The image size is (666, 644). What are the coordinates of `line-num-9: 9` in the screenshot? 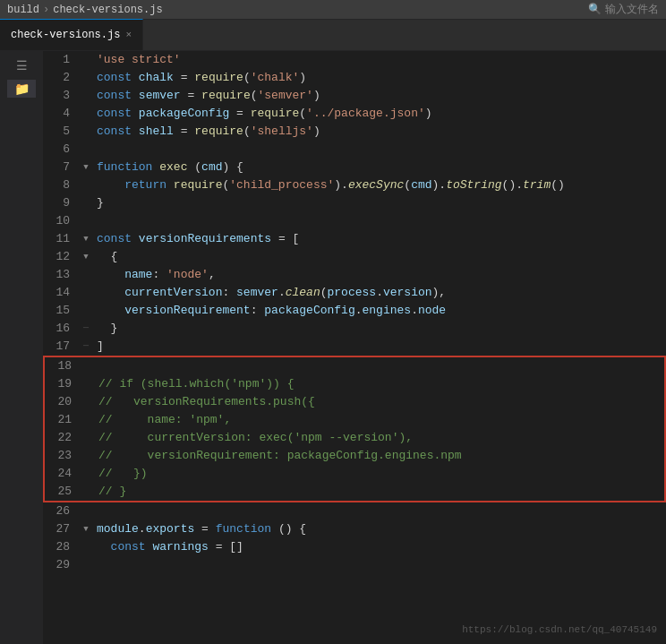 It's located at (61, 203).